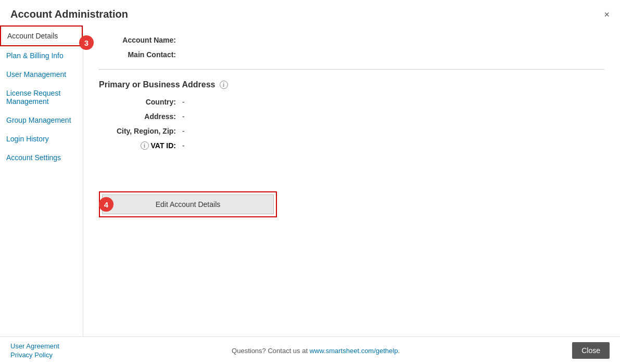  What do you see at coordinates (399, 350) in the screenshot?
I see `footer-contact-period: .` at bounding box center [399, 350].